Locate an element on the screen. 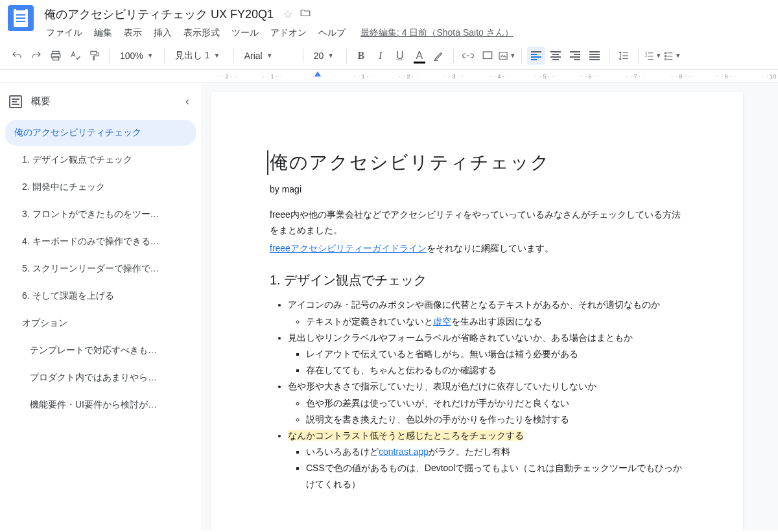 Image resolution: width=778 pixels, height=532 pixels. insert-image-button: ▼ is located at coordinates (507, 56).